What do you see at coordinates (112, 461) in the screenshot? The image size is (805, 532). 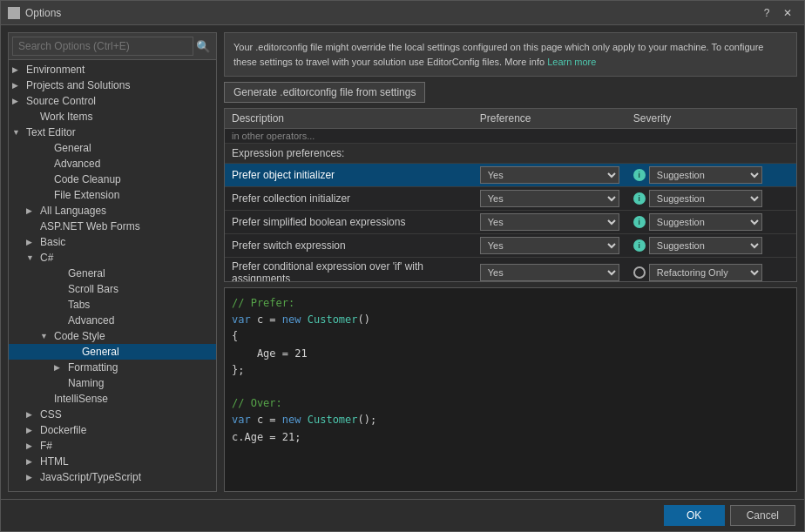 I see `tree-item-html: ▶ HTML` at bounding box center [112, 461].